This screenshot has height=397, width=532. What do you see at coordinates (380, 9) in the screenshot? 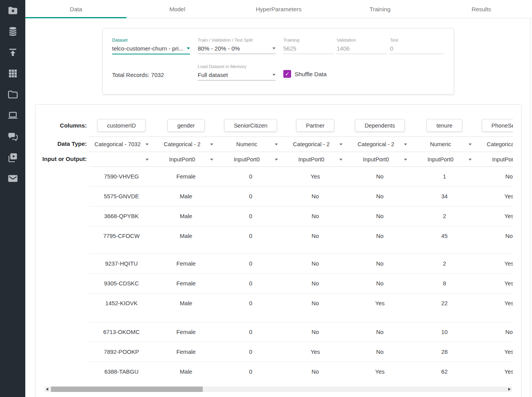
I see `tab-training: Training` at bounding box center [380, 9].